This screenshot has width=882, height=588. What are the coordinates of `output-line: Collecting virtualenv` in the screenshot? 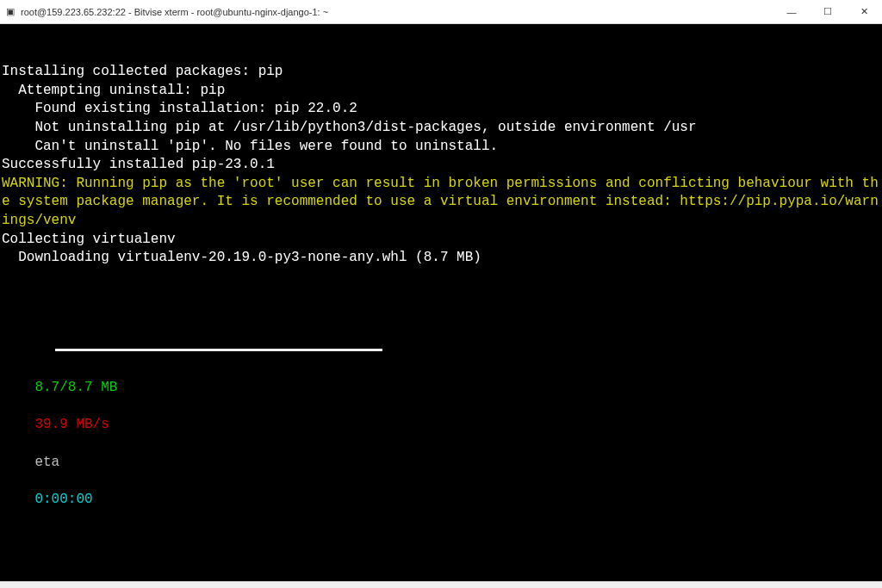 It's located at (440, 240).